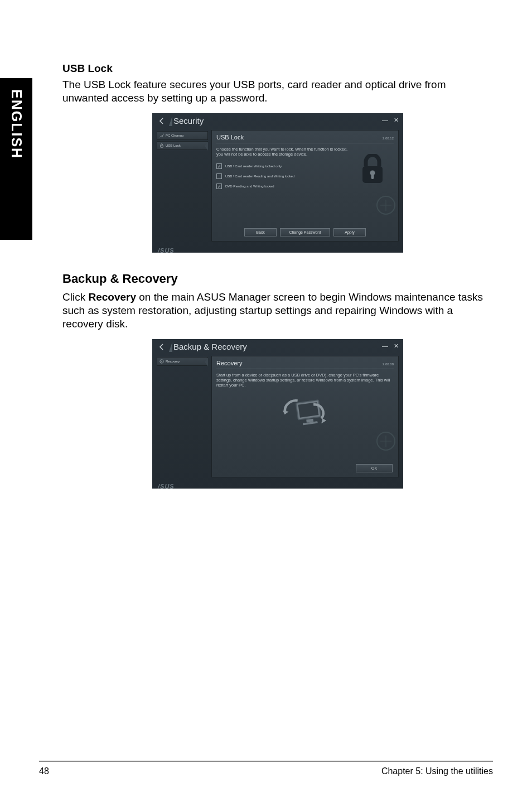 The width and height of the screenshot is (532, 802). What do you see at coordinates (44, 771) in the screenshot?
I see `page-number: 48` at bounding box center [44, 771].